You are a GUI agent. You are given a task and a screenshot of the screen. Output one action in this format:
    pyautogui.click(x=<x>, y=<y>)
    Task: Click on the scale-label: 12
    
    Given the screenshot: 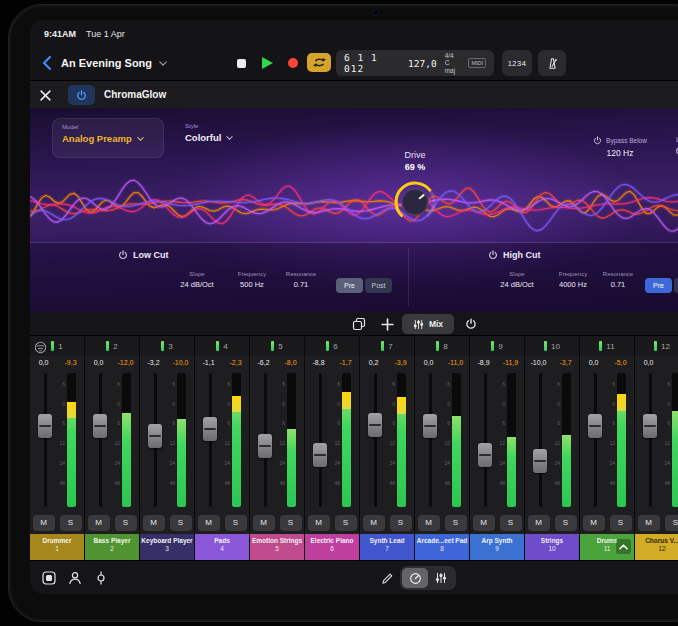 What is the action you would take?
    pyautogui.click(x=62, y=443)
    